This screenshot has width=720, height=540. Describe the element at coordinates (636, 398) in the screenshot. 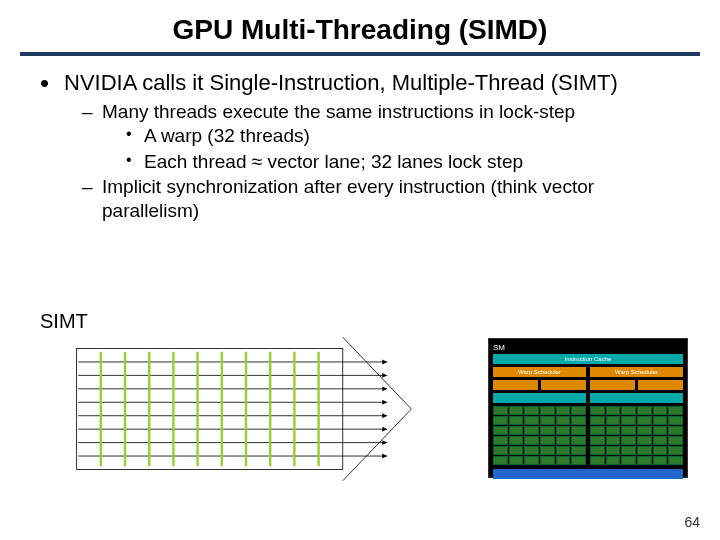

I see `sm-reg-r` at that location.